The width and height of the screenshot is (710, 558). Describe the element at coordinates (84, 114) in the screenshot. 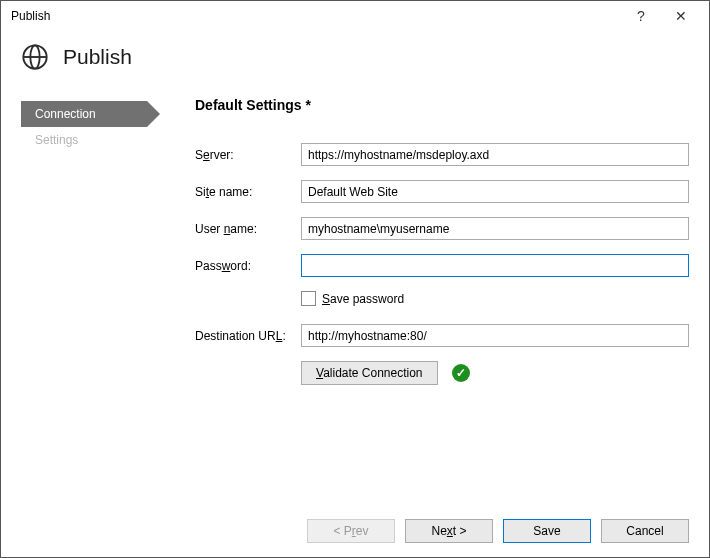

I see `sidebar-item-connection: Connection` at that location.